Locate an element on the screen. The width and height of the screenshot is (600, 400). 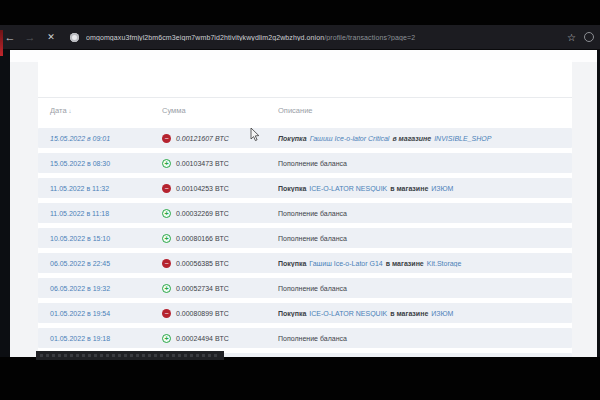
description-link: Гашиш Ice-o-lator Critical is located at coordinates (350, 138).